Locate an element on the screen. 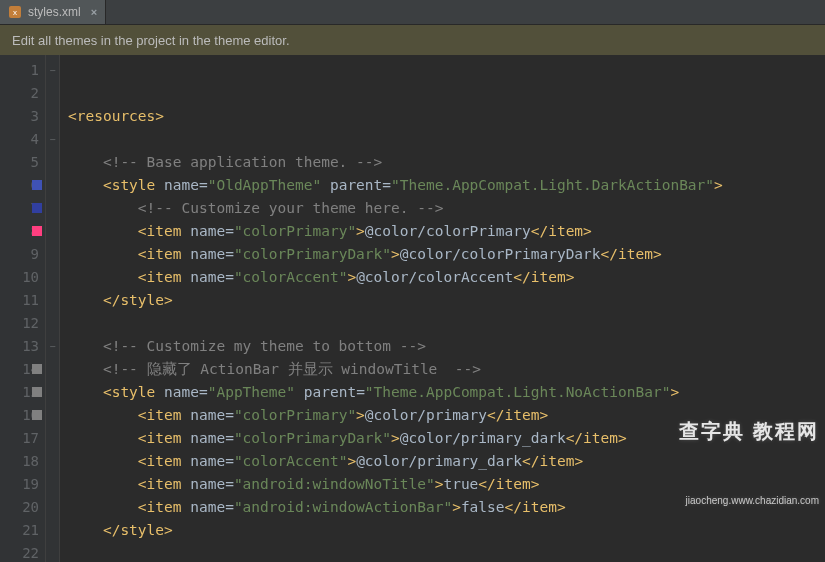  line-number: 15 is located at coordinates (20, 392).